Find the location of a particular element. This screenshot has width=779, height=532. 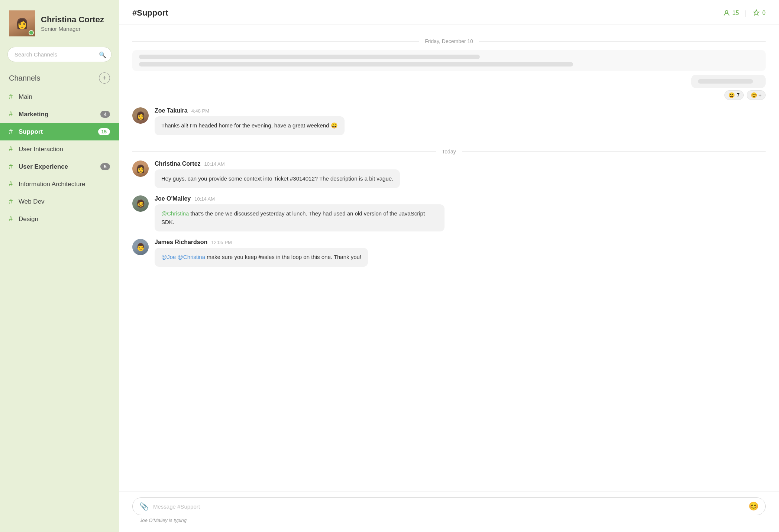

mention-christina-2: @Christina is located at coordinates (191, 257).